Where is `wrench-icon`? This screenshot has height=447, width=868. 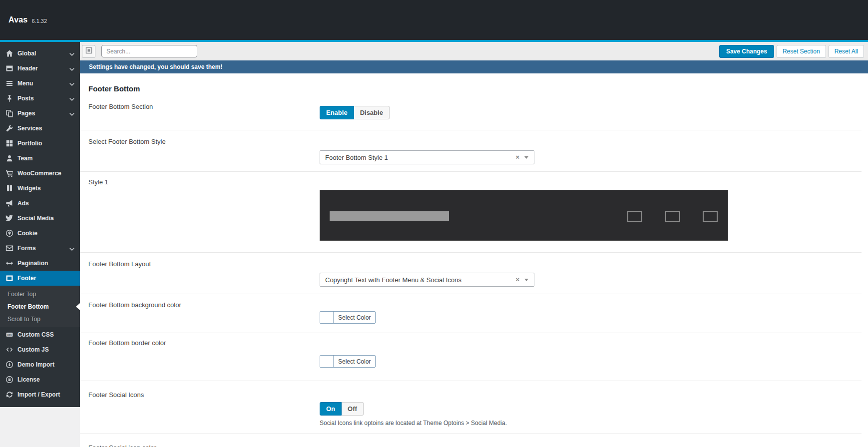
wrench-icon is located at coordinates (9, 128).